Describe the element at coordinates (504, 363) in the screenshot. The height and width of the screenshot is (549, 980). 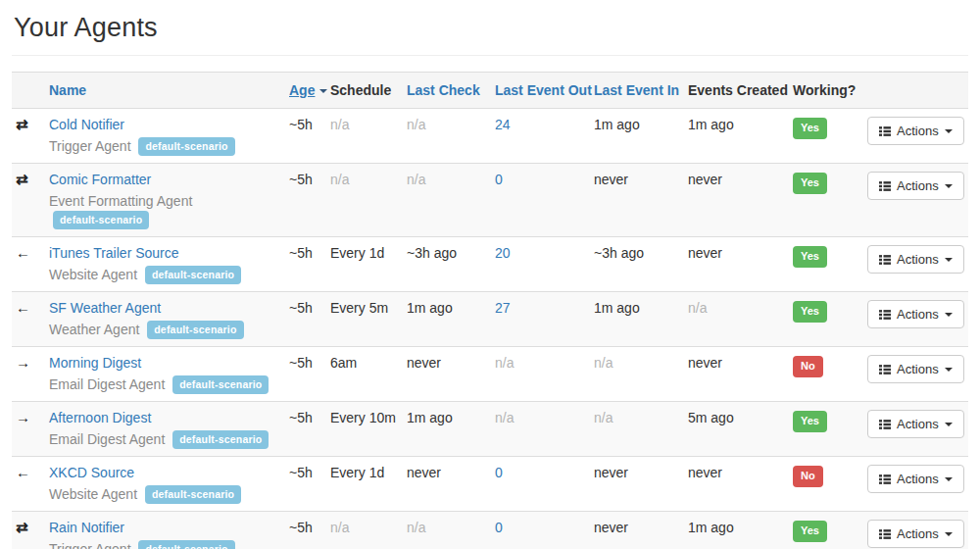
I see `agent-events-created: n/a` at that location.